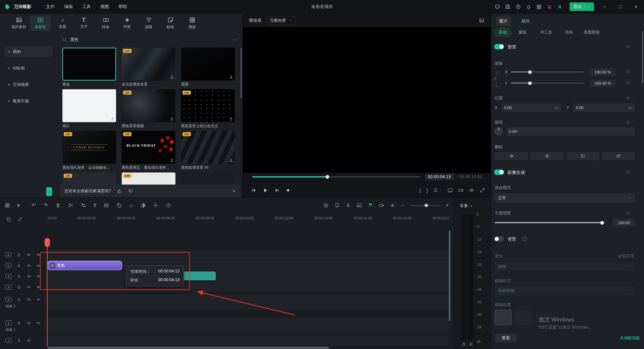 This screenshot has width=644, height=349. What do you see at coordinates (188, 348) in the screenshot?
I see `timeline-horizontal-scrollbar` at bounding box center [188, 348].